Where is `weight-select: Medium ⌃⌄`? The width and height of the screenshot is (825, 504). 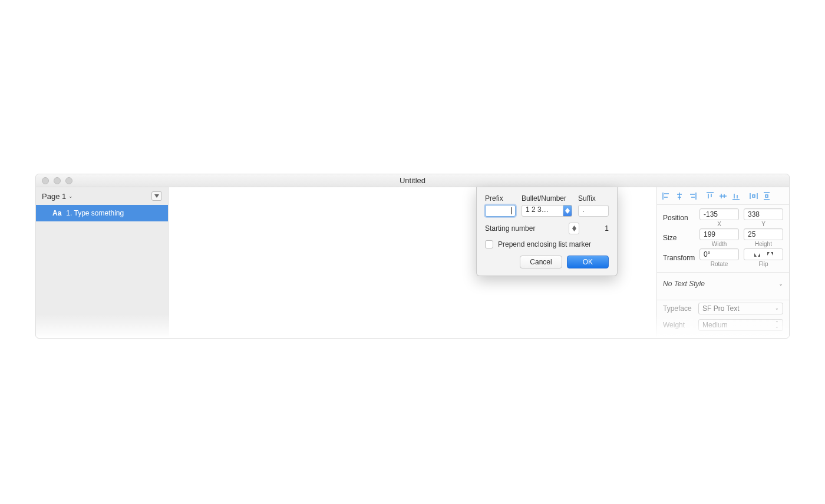
weight-select: Medium ⌃⌄ is located at coordinates (741, 325).